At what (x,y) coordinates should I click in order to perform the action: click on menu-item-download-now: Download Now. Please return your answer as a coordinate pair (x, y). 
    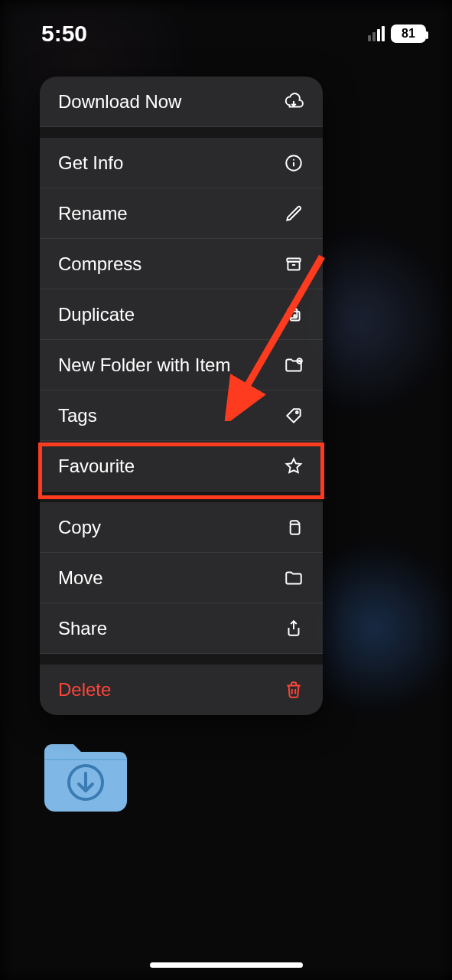
    Looking at the image, I should click on (181, 102).